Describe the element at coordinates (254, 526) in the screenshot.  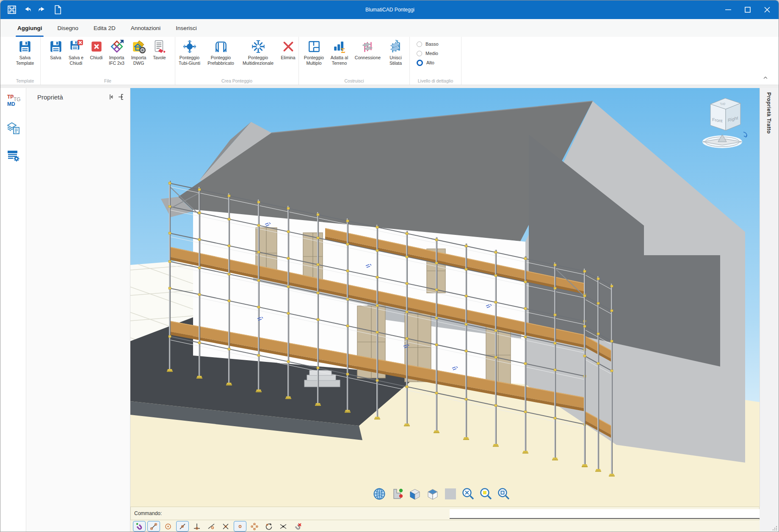
I see `snap-quadrant-button` at that location.